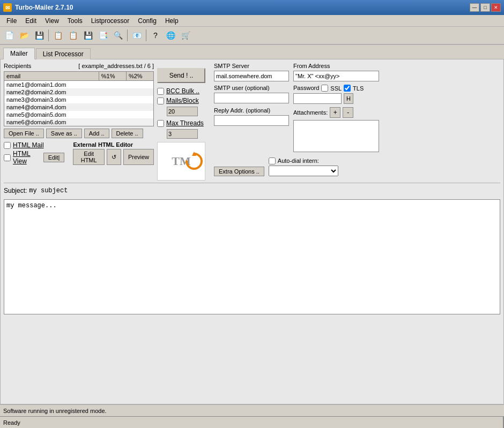  I want to click on attachment-add-button: +, so click(335, 112).